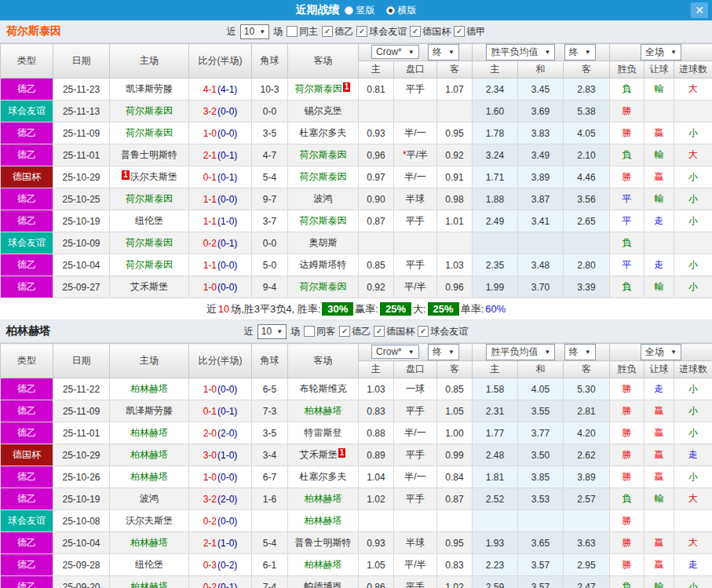 The height and width of the screenshot is (588, 712). Describe the element at coordinates (319, 331) in the screenshot. I see `same-away-filter: 同客` at that location.